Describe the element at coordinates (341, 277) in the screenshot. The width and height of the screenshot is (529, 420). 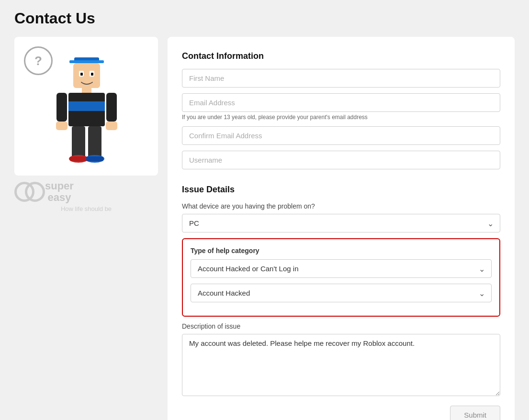
I see `help-category-box: Type of help category Account Hacked or …` at that location.